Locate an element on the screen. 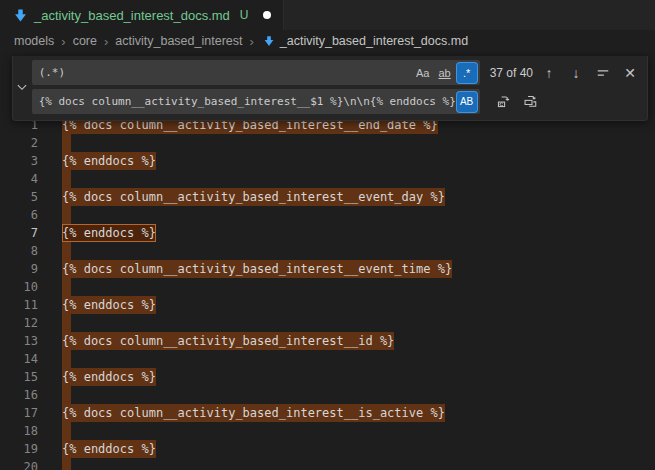 This screenshot has width=655, height=470. markdown-file-icon is located at coordinates (269, 41).